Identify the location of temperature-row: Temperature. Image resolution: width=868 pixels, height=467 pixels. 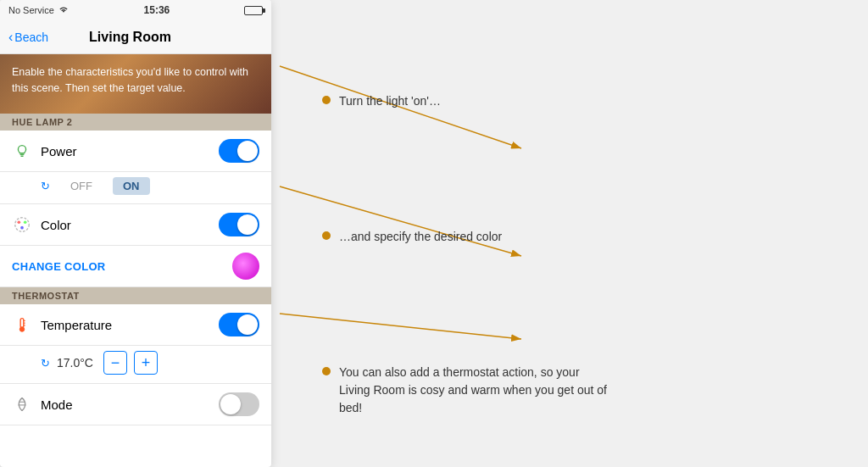
(136, 325).